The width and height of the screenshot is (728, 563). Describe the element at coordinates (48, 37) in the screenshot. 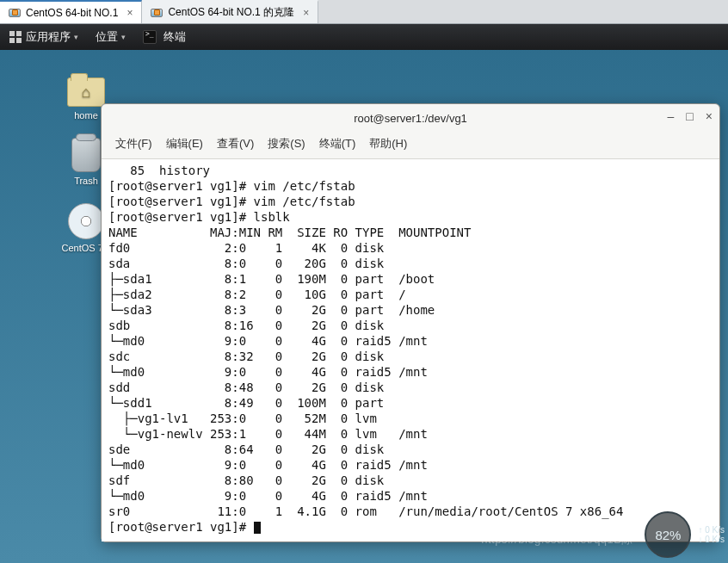

I see `applications-label: 应用程序` at that location.